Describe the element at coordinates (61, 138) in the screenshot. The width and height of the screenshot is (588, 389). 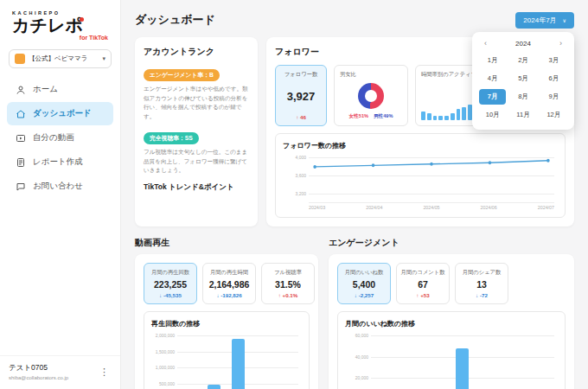
I see `sidebar-item-video: 自分の動画` at that location.